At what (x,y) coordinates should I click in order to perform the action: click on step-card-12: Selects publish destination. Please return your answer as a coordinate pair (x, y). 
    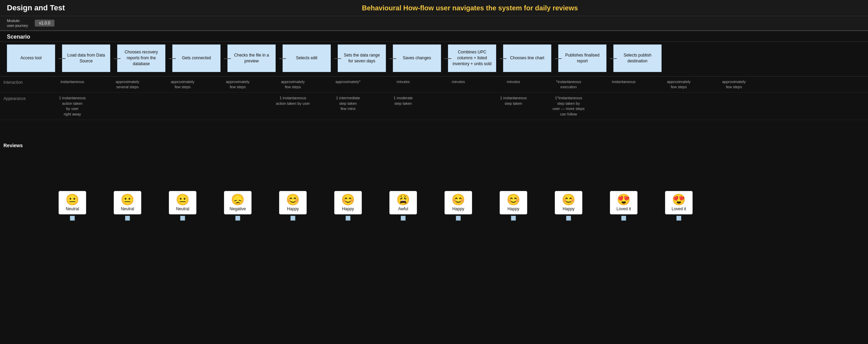
    Looking at the image, I should click on (637, 58).